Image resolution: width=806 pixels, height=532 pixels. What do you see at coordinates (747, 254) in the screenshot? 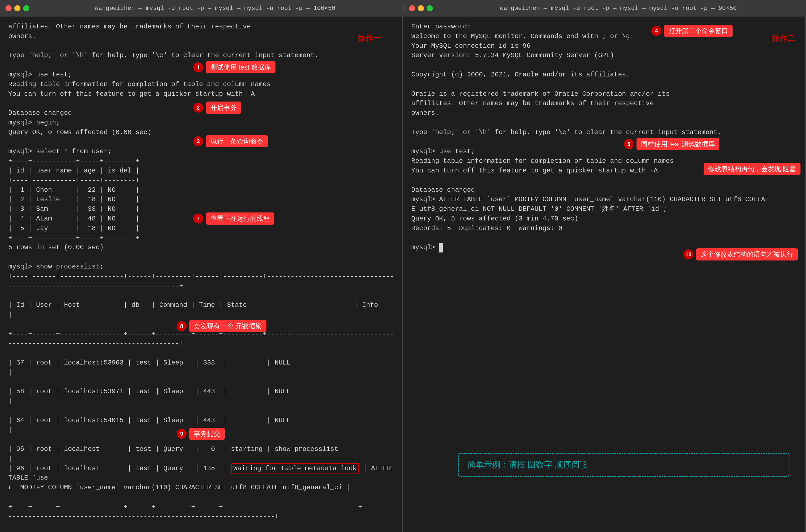
I see `annotation-label-10: 这个修改表结构的语句才被执行` at bounding box center [747, 254].